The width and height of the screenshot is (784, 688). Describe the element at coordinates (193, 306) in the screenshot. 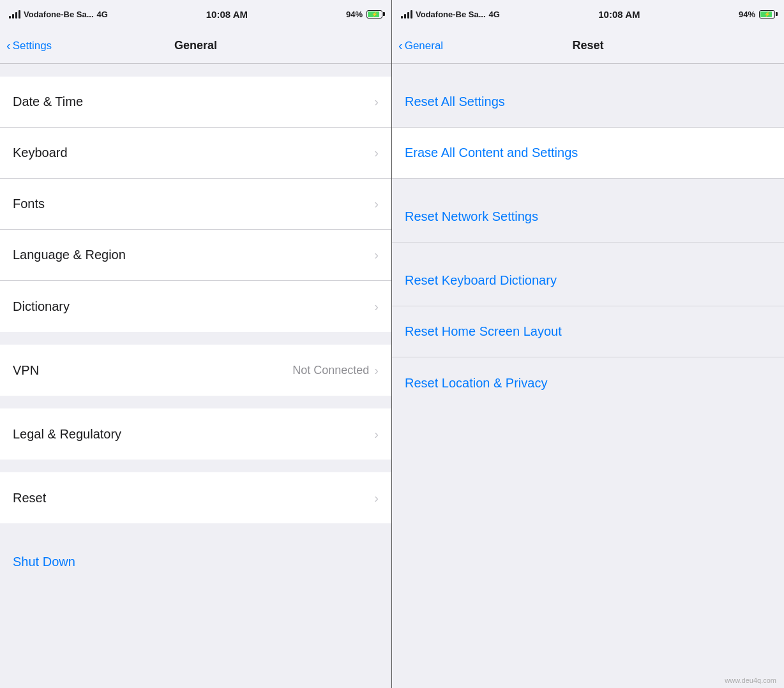

I see `dictionary-label: Dictionary` at that location.